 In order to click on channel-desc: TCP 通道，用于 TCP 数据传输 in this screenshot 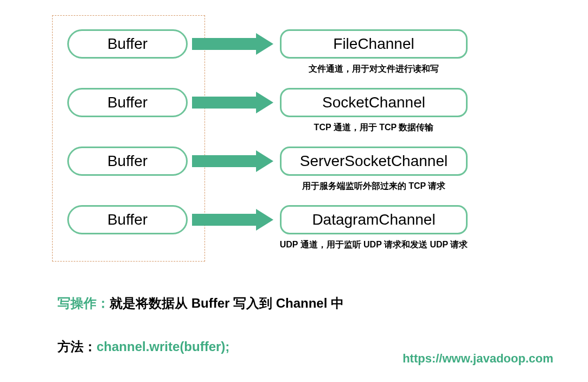, I will do `click(374, 128)`.